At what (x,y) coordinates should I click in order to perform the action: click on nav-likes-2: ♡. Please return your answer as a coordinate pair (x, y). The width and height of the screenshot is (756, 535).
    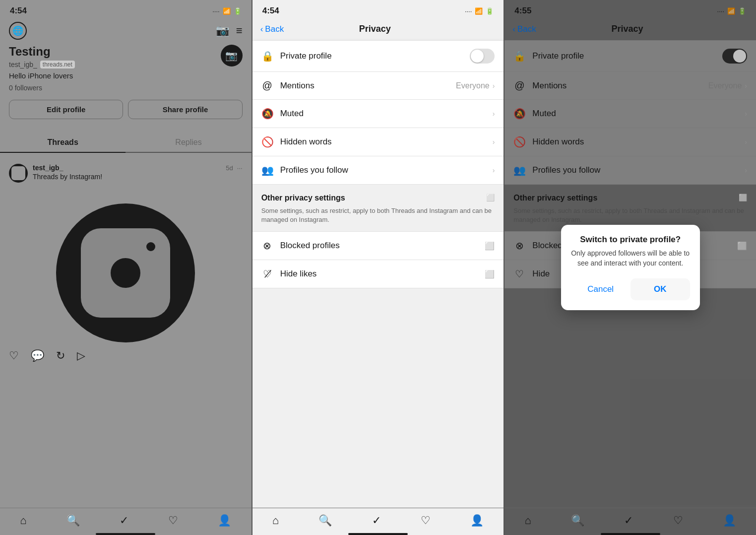
    Looking at the image, I should click on (426, 521).